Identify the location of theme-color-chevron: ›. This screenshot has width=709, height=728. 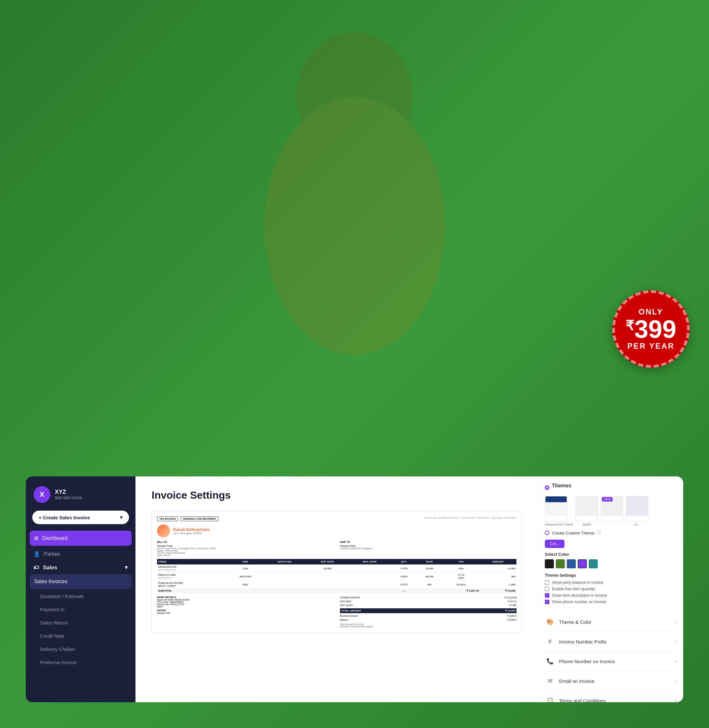
(676, 622).